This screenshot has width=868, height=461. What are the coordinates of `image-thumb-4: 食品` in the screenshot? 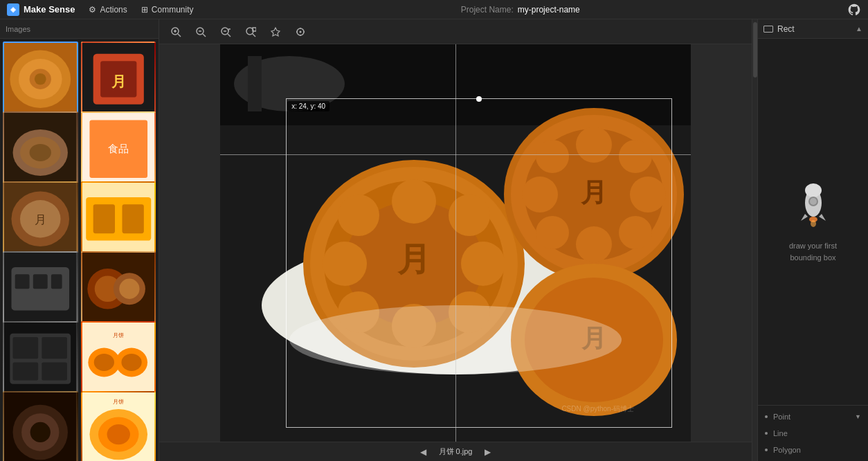 It's located at (119, 150).